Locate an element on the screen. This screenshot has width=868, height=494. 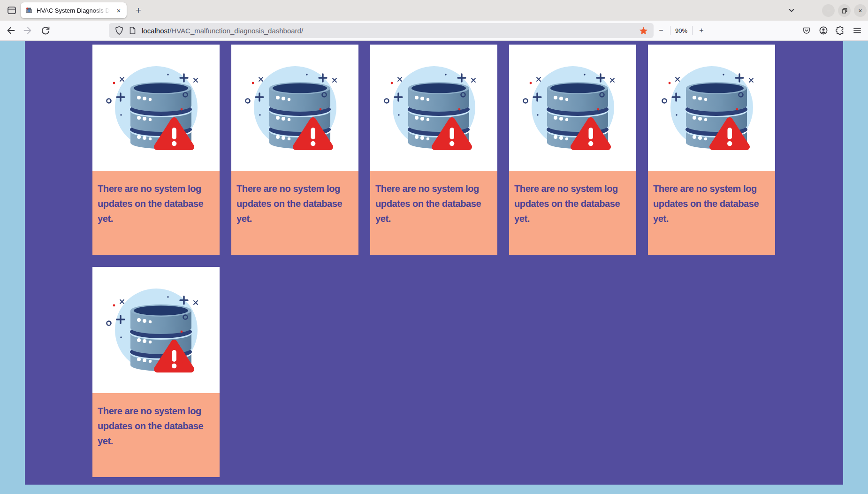
tracking-protection-button is located at coordinates (119, 30).